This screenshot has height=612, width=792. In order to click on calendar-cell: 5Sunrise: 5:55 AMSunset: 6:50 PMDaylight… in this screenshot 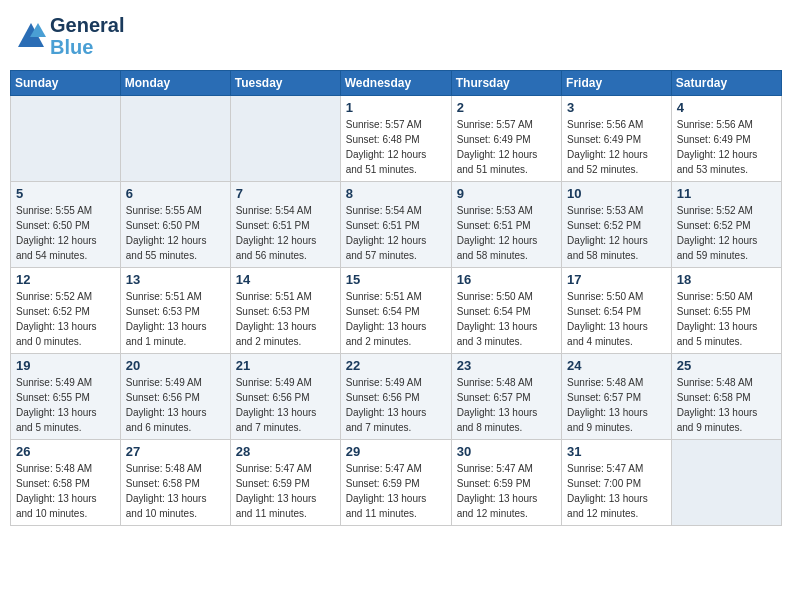, I will do `click(66, 225)`.